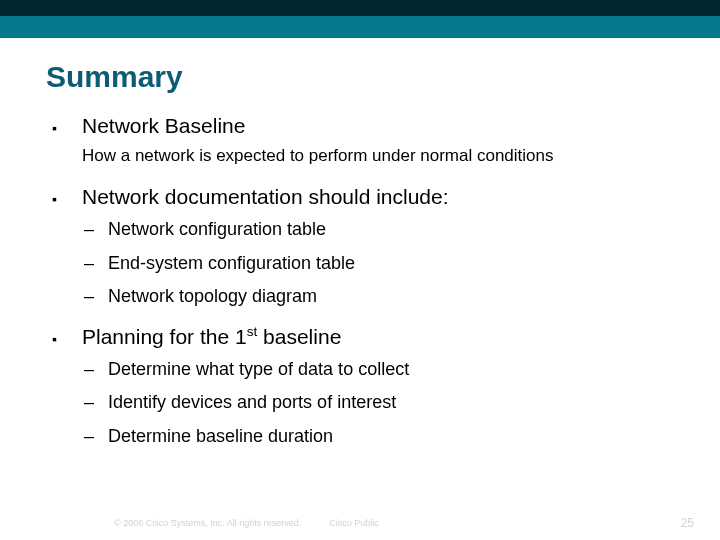  I want to click on sub-list-item: – Network topology diagram, so click(375, 296).